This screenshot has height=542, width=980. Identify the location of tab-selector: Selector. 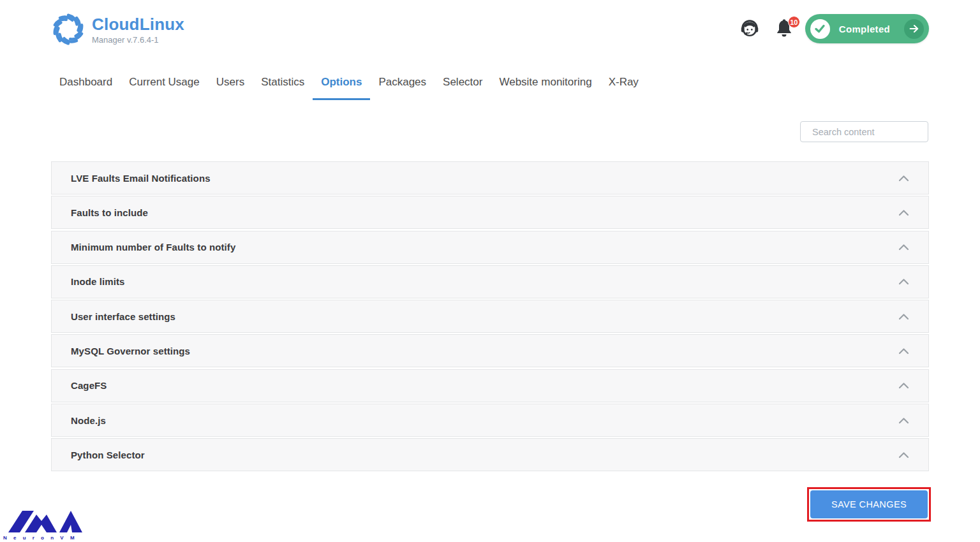
(463, 86).